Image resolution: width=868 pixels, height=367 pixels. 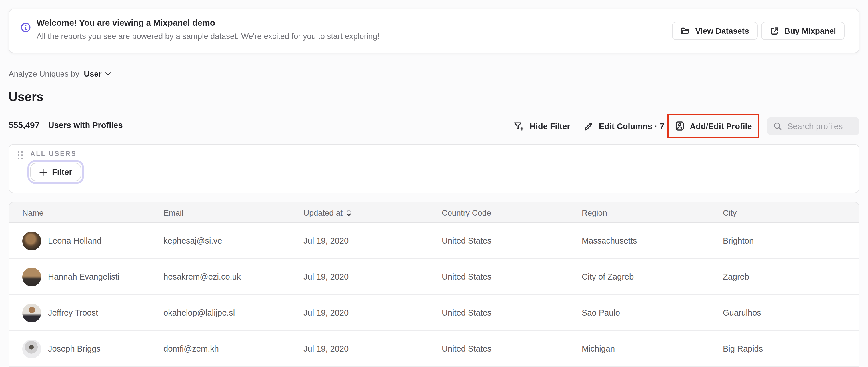 I want to click on query-builder-card: ALL USERS Filter, so click(x=434, y=169).